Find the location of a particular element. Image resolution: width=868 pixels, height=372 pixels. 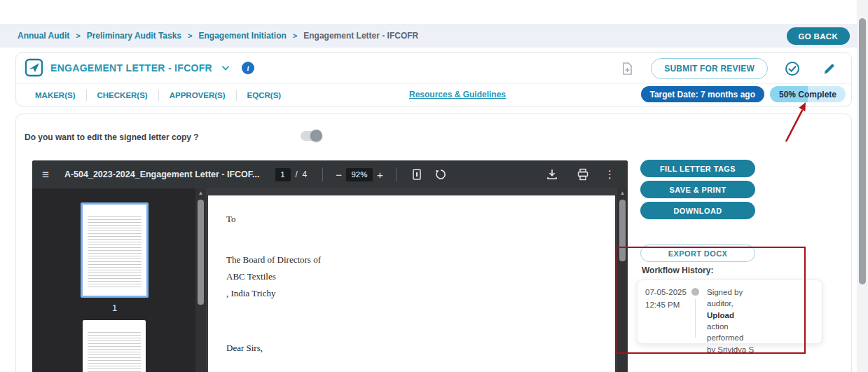

fit-page-icon is located at coordinates (417, 174).